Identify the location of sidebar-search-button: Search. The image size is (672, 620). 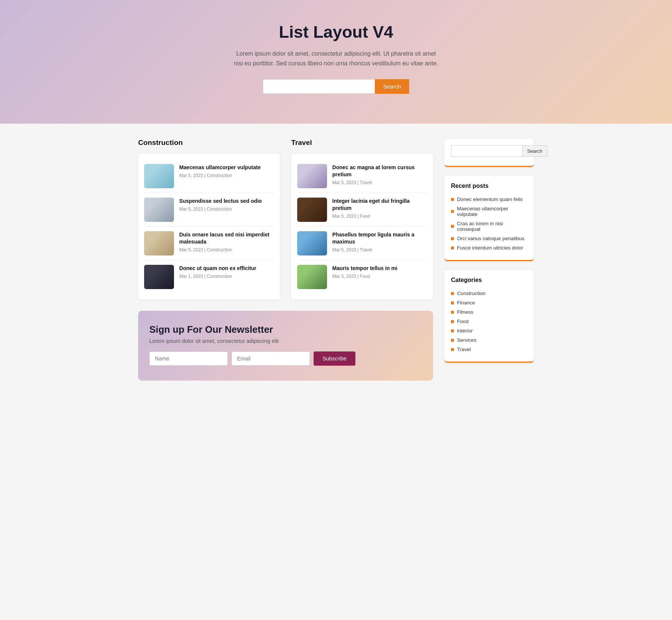
(535, 151).